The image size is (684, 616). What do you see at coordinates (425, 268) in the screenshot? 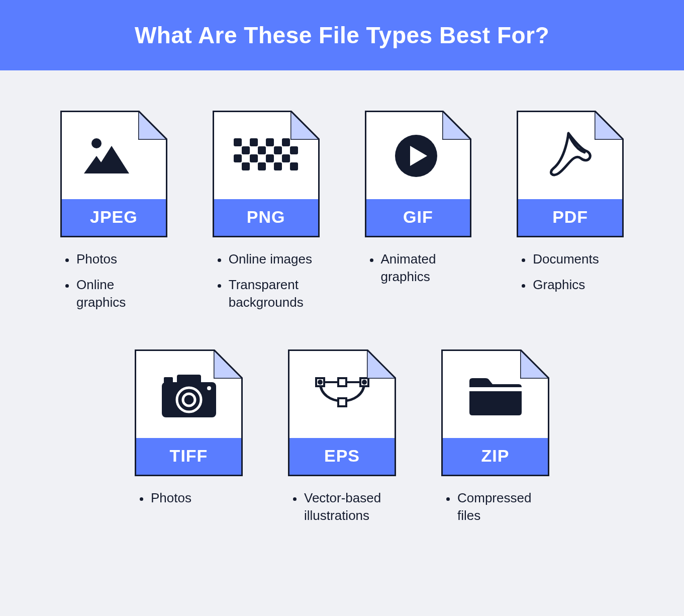
I see `use-item: Animated graphics` at bounding box center [425, 268].